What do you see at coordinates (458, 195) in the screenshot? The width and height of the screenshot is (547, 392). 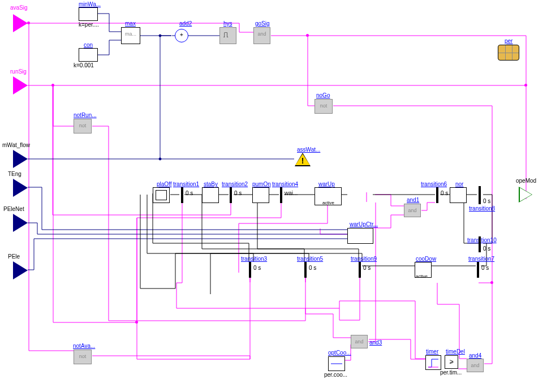 I see `block-nor` at bounding box center [458, 195].